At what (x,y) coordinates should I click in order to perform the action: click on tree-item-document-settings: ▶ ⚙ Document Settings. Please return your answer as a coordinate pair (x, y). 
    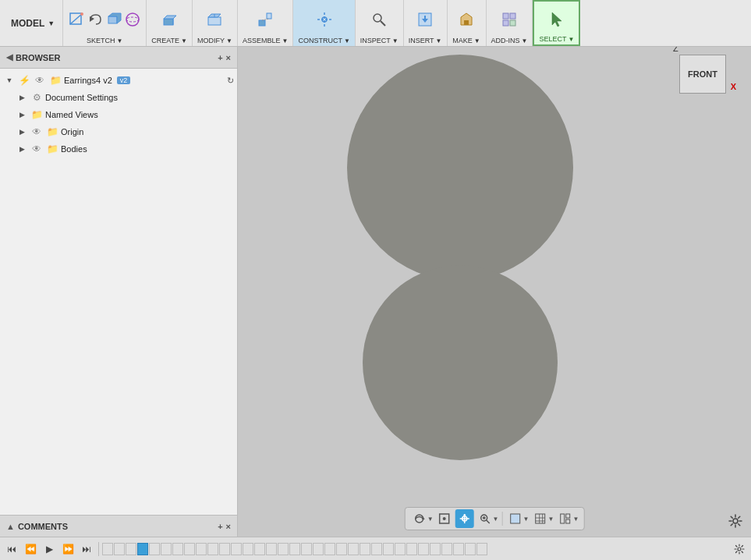
    Looking at the image, I should click on (119, 97).